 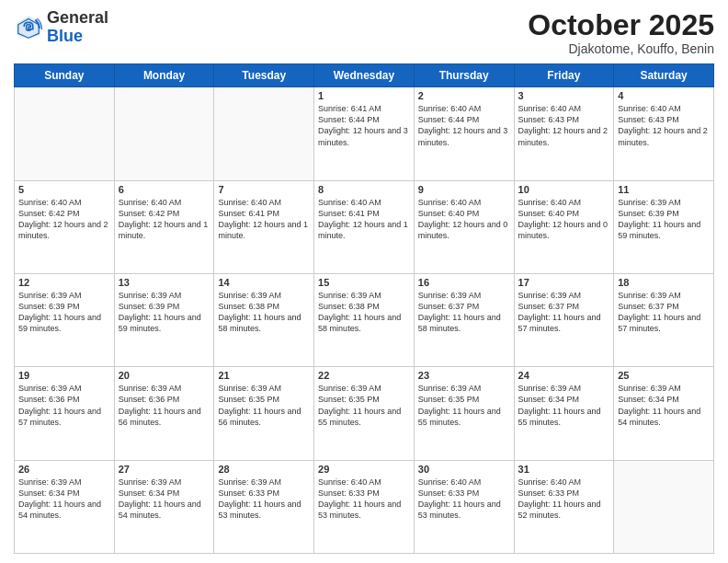 I want to click on day-number: 10, so click(x=564, y=190).